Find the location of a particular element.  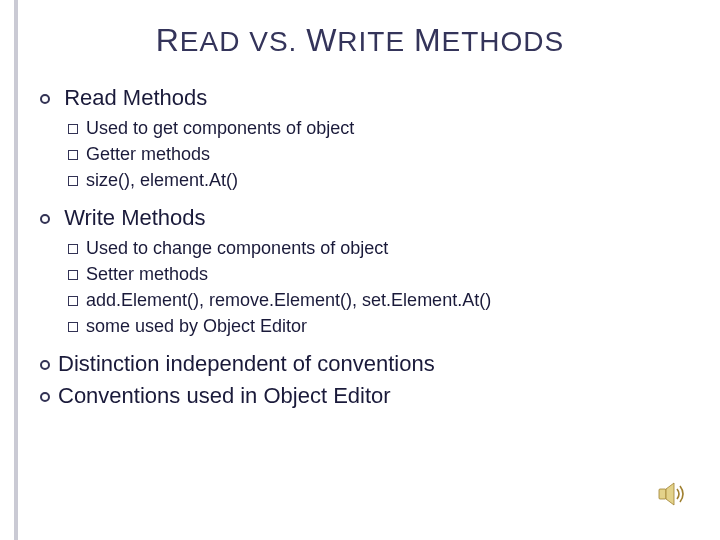

list-item: some used by Object Editor is located at coordinates (374, 326).